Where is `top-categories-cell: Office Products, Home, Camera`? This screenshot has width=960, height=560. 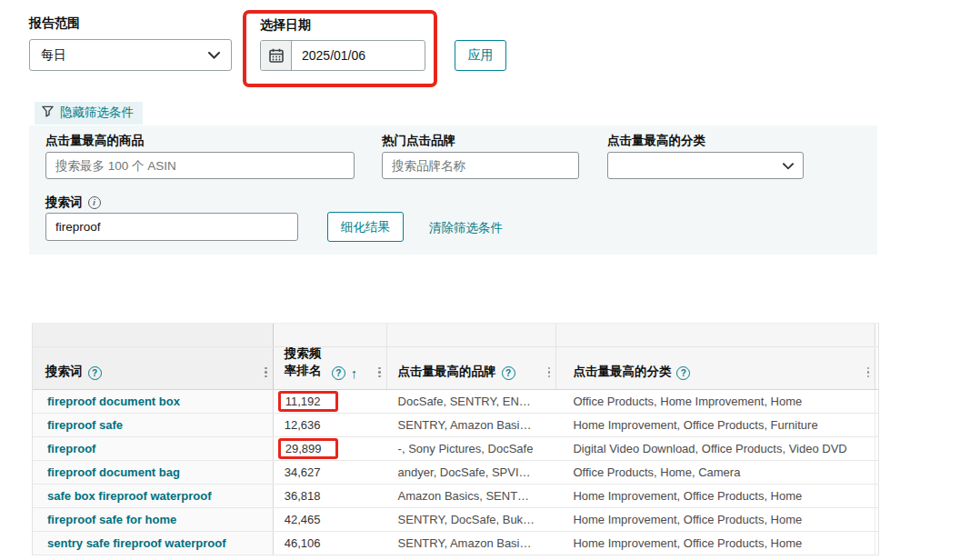 top-categories-cell: Office Products, Home, Camera is located at coordinates (715, 473).